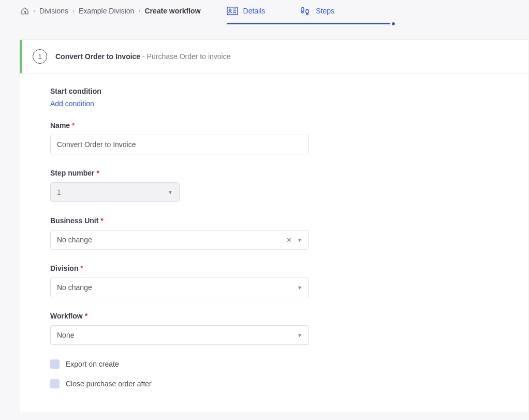 The height and width of the screenshot is (420, 529). What do you see at coordinates (180, 240) in the screenshot?
I see `business-unit-select: No change ✕ ▼` at bounding box center [180, 240].